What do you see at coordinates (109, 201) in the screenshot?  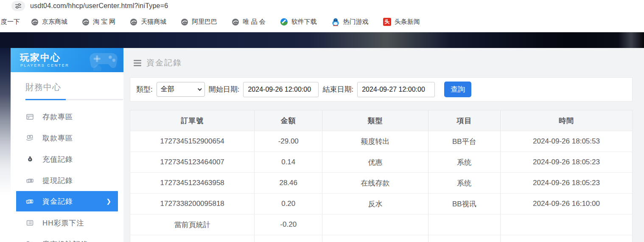 I see `chevron-right-icon: ❯` at bounding box center [109, 201].